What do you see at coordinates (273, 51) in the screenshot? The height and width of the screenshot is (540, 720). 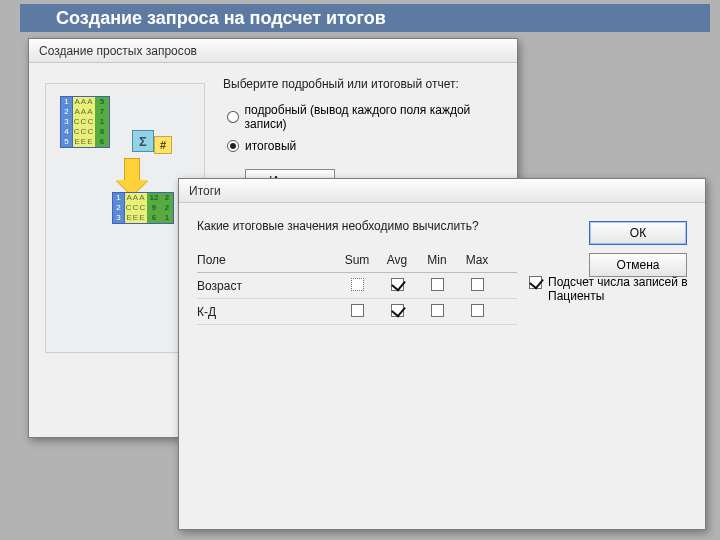 I see `wizard-titlebar: Создание простых запросов` at bounding box center [273, 51].